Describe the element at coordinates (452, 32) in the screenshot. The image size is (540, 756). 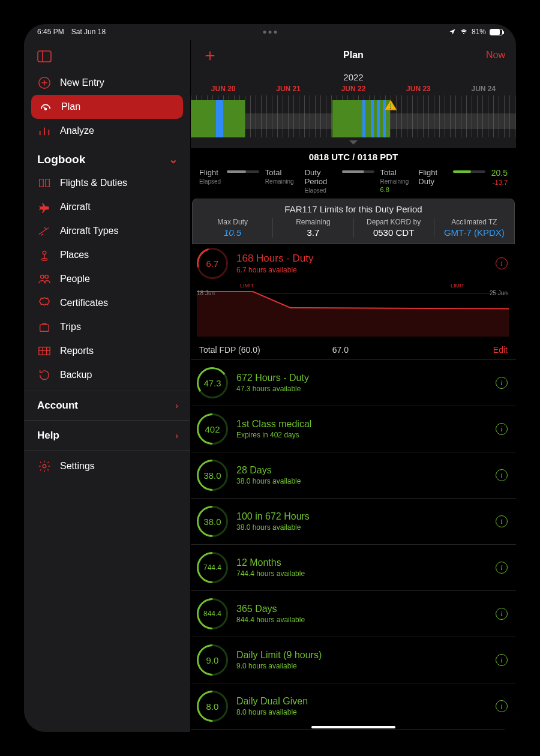
I see `location-icon` at that location.